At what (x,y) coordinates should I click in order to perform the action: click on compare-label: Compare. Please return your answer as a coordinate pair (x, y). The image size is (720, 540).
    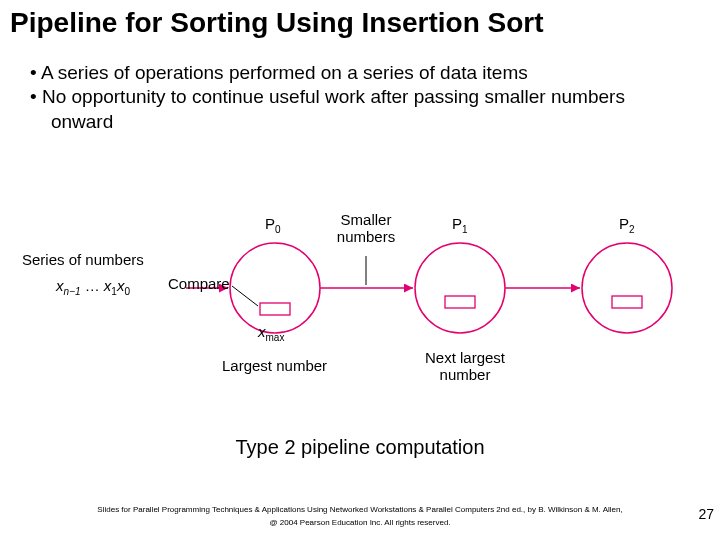
    Looking at the image, I should click on (199, 284).